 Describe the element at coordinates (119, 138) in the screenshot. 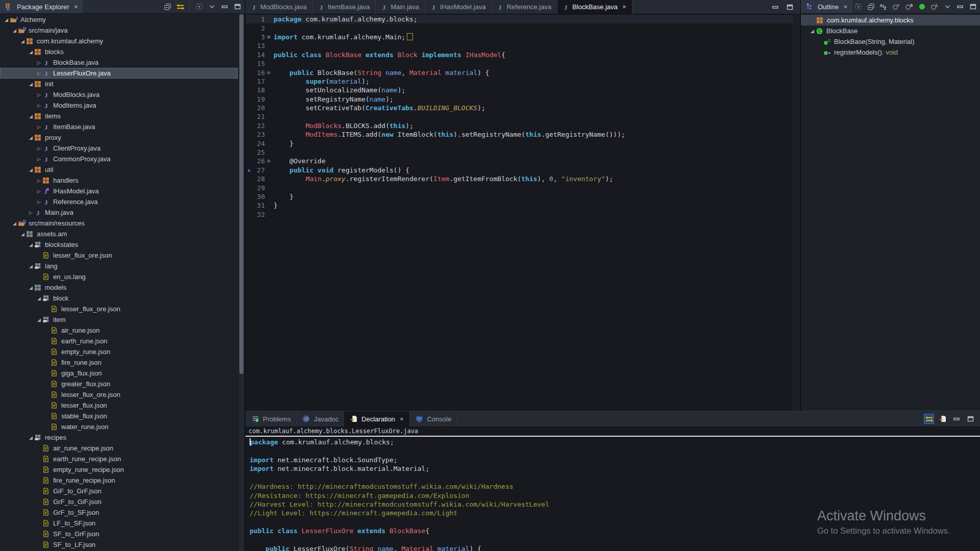

I see `tree-item-proxy: ◢proxy` at that location.